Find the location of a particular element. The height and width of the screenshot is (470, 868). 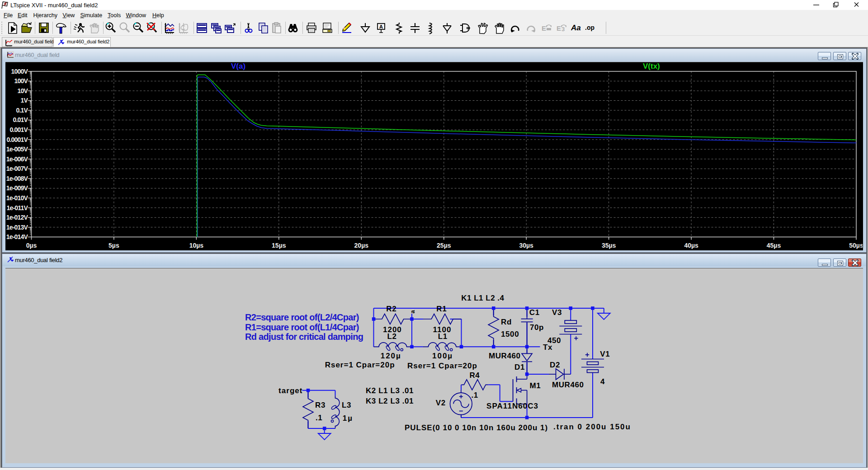

svg-text: 1500 is located at coordinates (510, 334).